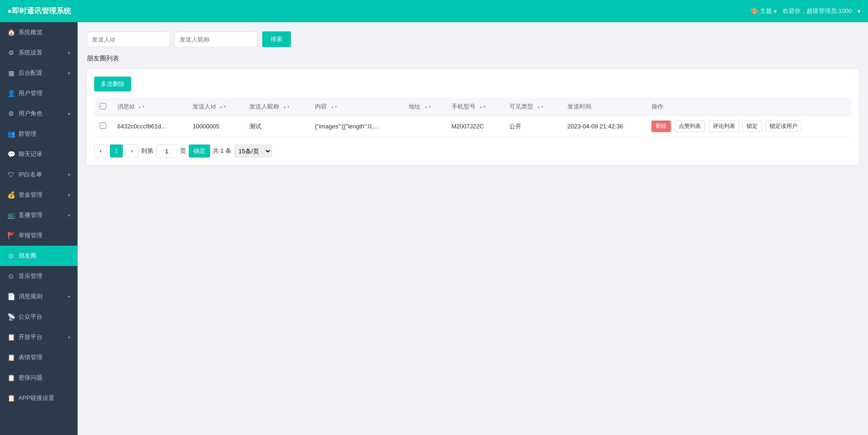 The height and width of the screenshot is (435, 868). Describe the element at coordinates (215, 127) in the screenshot. I see `cell-sender-id: 10000005` at that location.